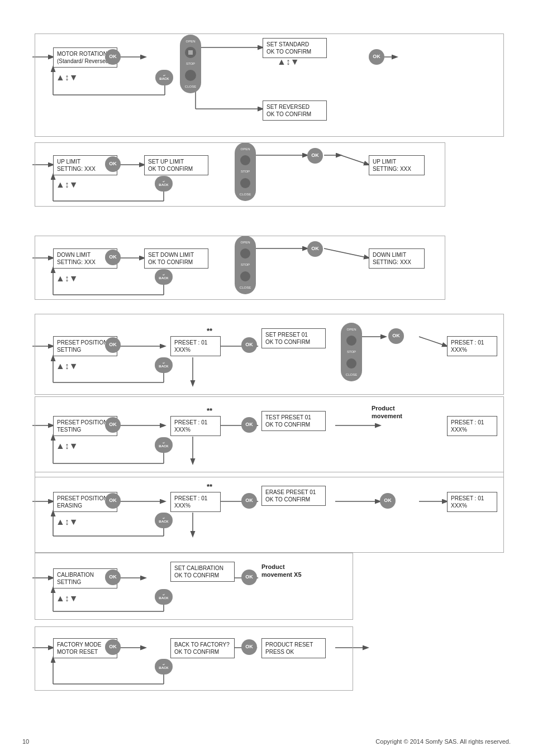  I want to click on box-erase-preset: ERASE PRESET 01 OK TO CONFIRM, so click(294, 496).